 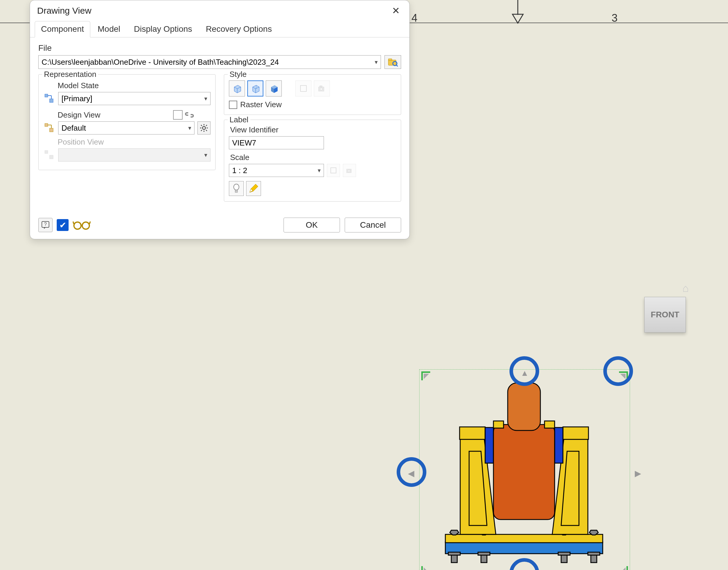 What do you see at coordinates (518, 13) in the screenshot?
I see `datum-arrow-icon` at bounding box center [518, 13].